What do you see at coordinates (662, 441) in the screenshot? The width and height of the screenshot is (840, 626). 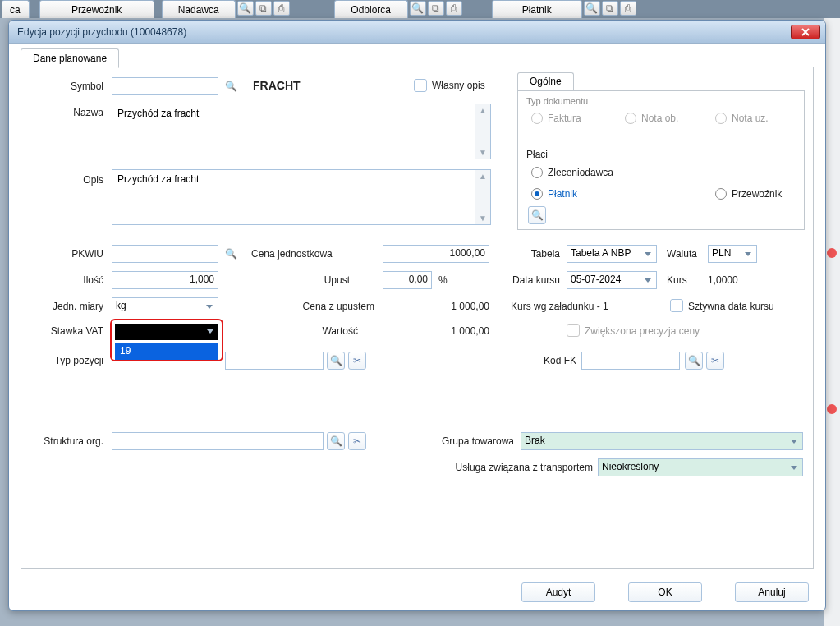 I see `combo-grupa-towarowa: Brak` at bounding box center [662, 441].